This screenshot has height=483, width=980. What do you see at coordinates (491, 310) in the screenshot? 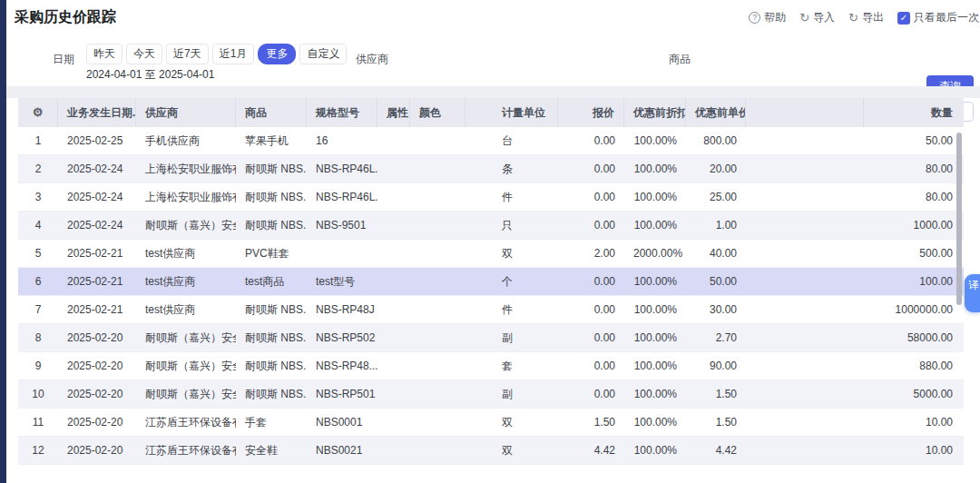
I see `table-row: 72025-02-21test供应商耐呗斯 NBS...NBS-RP48J件0.…` at bounding box center [491, 310].